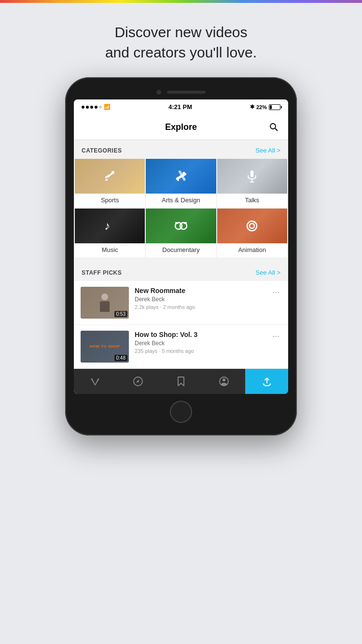 This screenshot has width=362, height=644. Describe the element at coordinates (200, 343) in the screenshot. I see `video-creator-shop: Derek Beck` at that location.